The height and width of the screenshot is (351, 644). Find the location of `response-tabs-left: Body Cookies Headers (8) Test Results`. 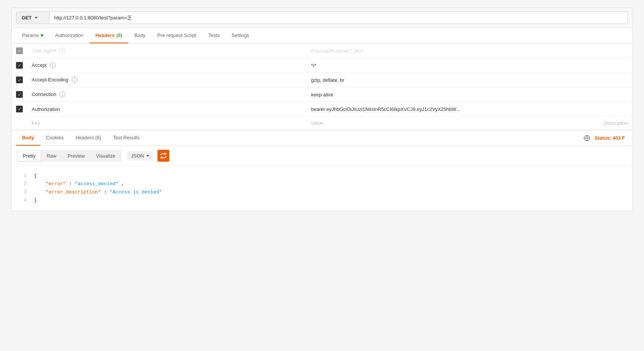

response-tabs-left: Body Cookies Headers (8) Test Results is located at coordinates (81, 138).